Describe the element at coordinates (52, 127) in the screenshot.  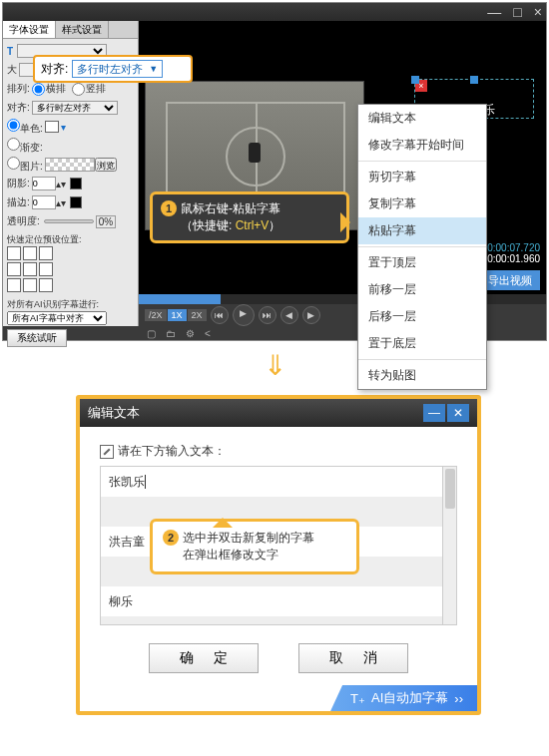
I see `color-swatch` at that location.